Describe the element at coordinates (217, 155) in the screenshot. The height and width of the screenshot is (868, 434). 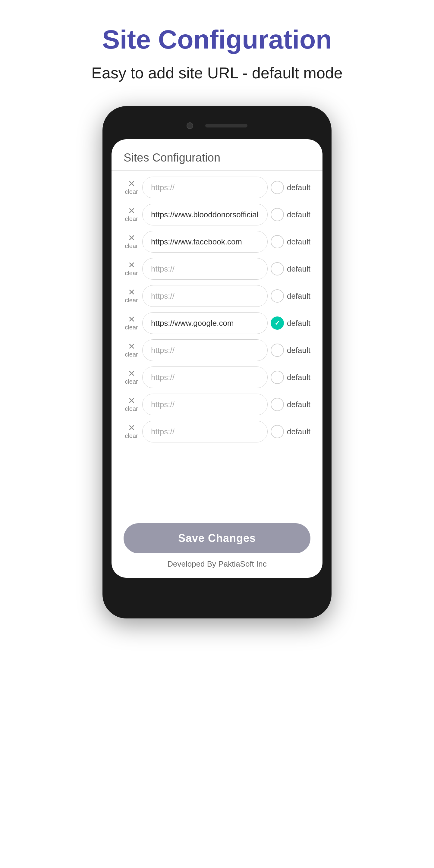
I see `app-header: Sites Configuration` at that location.